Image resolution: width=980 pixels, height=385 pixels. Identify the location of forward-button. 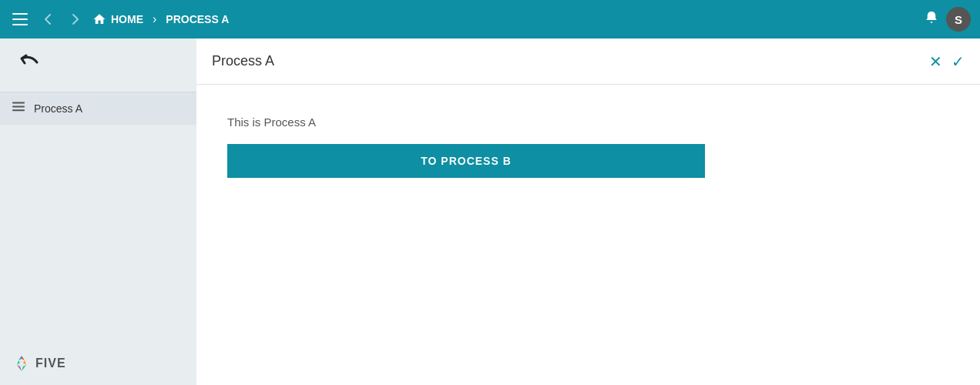
(76, 19).